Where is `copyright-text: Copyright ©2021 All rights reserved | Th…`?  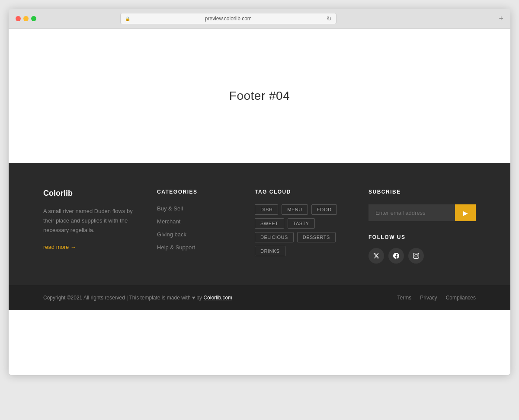
copyright-text: Copyright ©2021 All rights reserved | Th… is located at coordinates (138, 298).